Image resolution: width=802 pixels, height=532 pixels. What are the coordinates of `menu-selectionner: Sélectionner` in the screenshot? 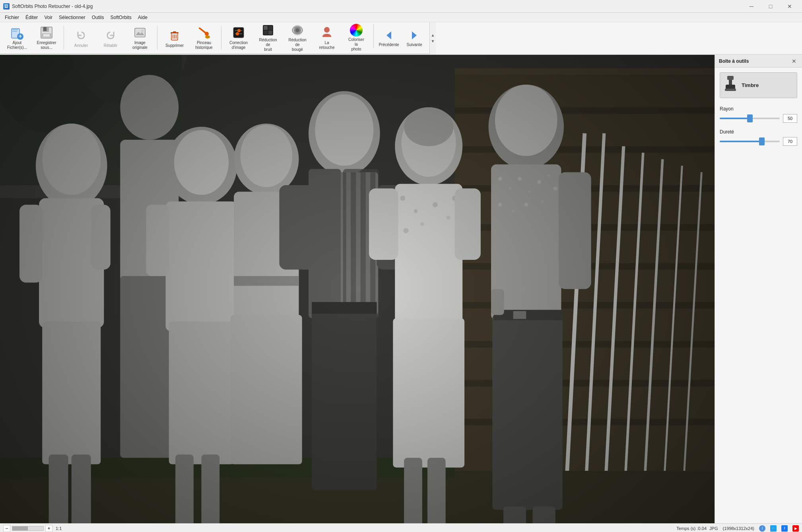 It's located at (72, 17).